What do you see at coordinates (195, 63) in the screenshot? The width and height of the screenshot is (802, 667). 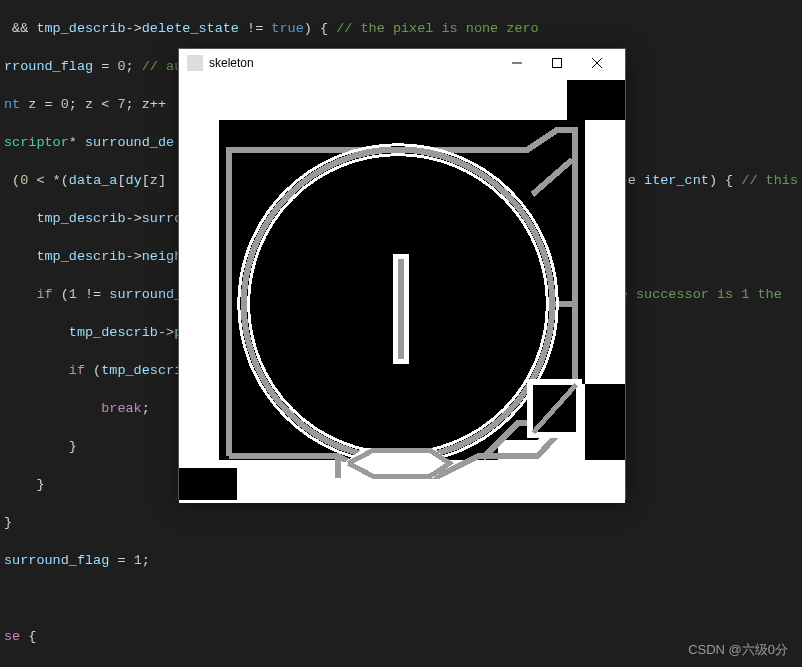 I see `app-icon` at bounding box center [195, 63].